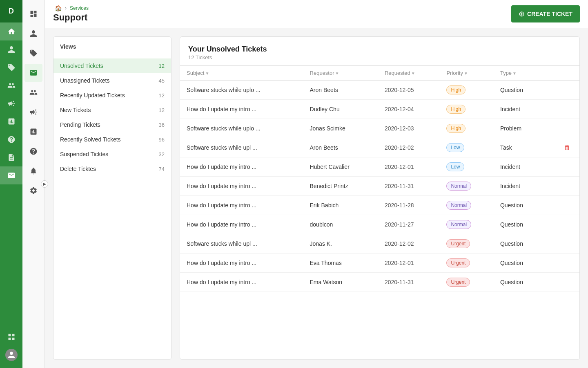 This screenshot has width=588, height=368. I want to click on create-icon: ⊕, so click(522, 14).